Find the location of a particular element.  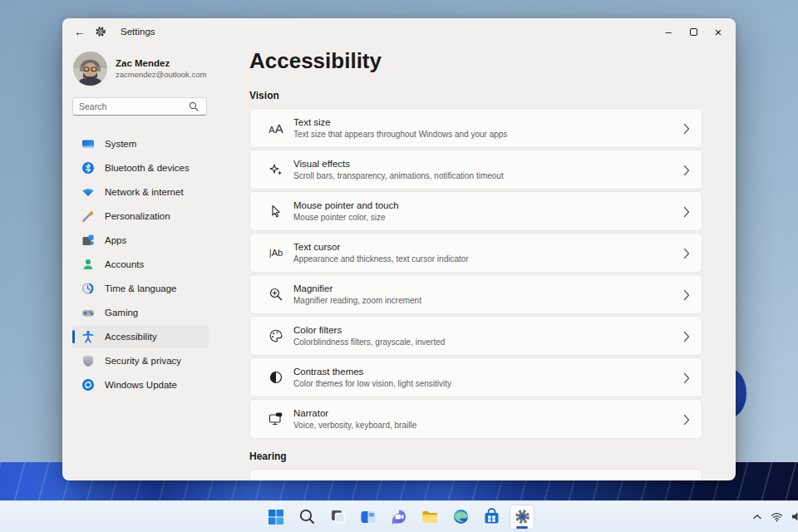

security-icon is located at coordinates (88, 361).